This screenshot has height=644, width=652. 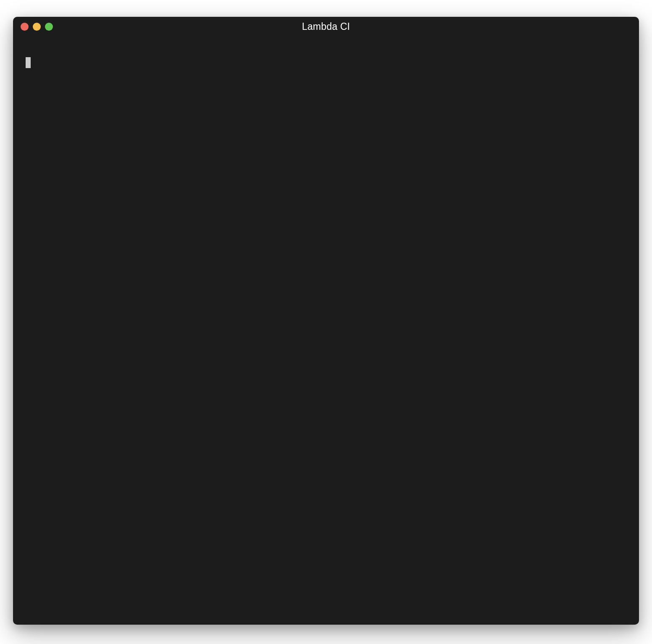 I want to click on close-button, so click(x=24, y=27).